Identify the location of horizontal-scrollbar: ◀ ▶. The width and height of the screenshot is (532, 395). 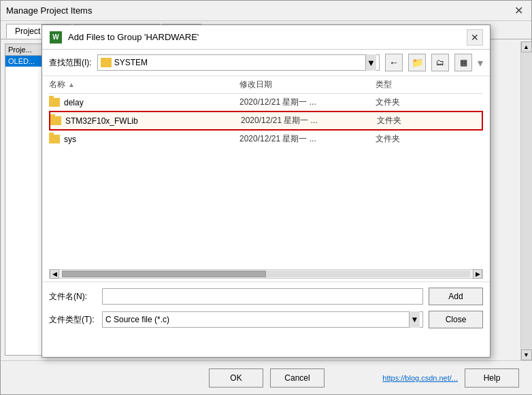
(266, 274).